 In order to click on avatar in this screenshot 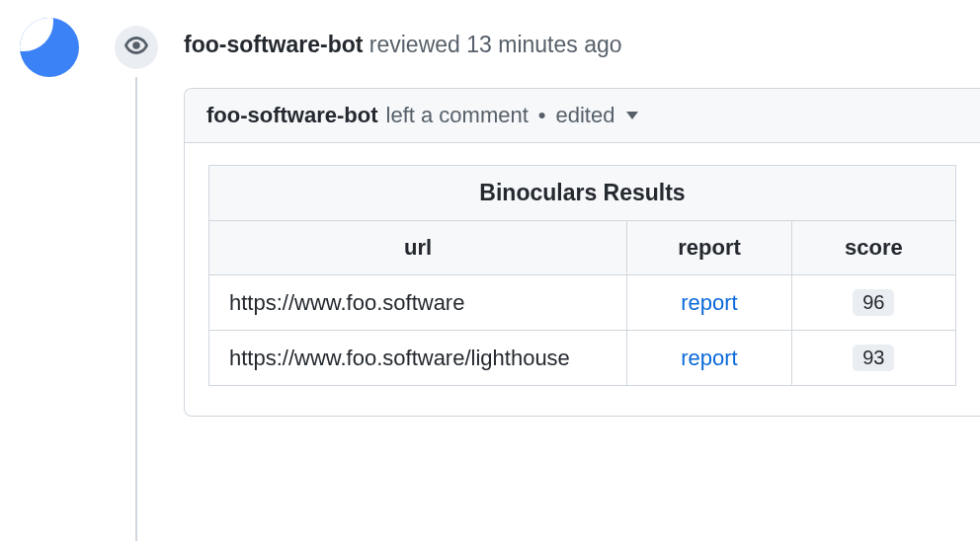, I will do `click(49, 47)`.